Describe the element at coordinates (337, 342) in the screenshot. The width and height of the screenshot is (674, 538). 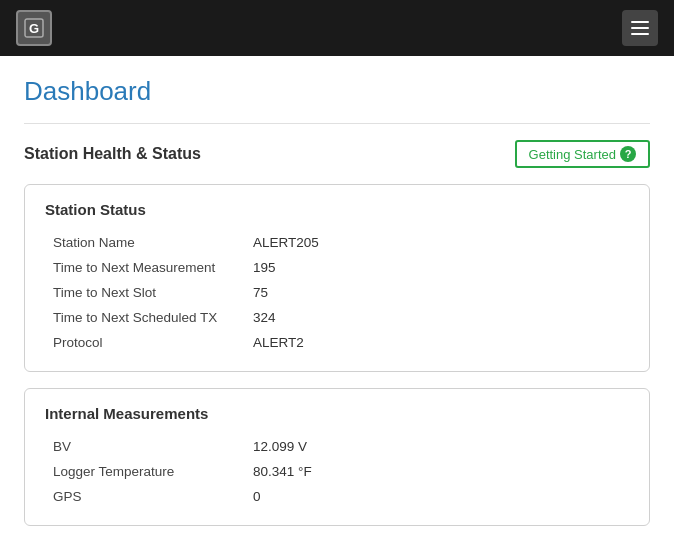
I see `table-row: Protocol ALERT2` at that location.